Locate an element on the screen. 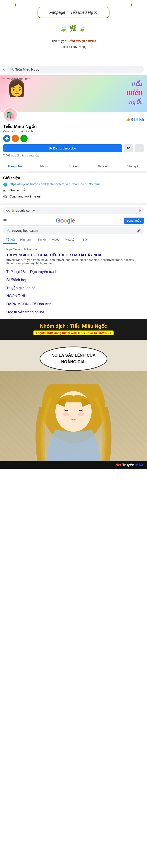  send-icon: ✉ is located at coordinates (5, 191).